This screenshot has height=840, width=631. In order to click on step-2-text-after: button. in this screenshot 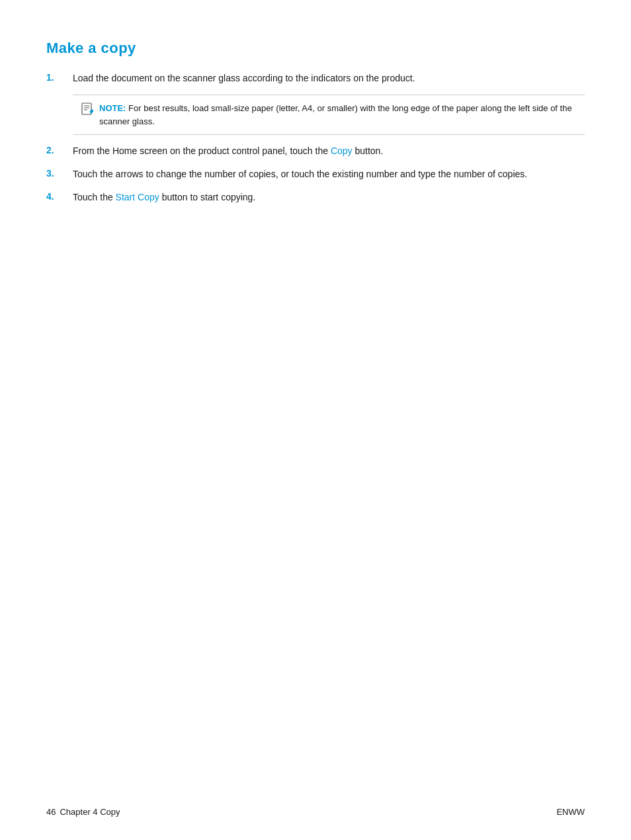, I will do `click(368, 151)`.